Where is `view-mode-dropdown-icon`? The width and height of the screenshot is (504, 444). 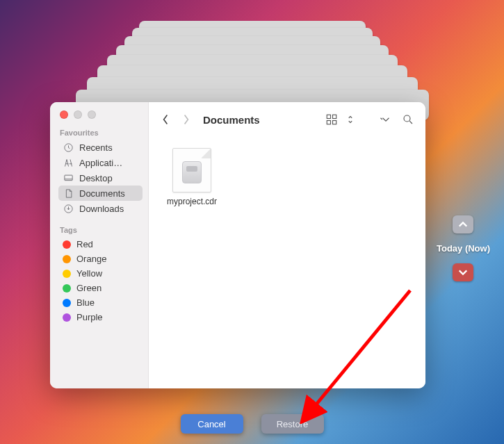
view-mode-dropdown-icon is located at coordinates (350, 120).